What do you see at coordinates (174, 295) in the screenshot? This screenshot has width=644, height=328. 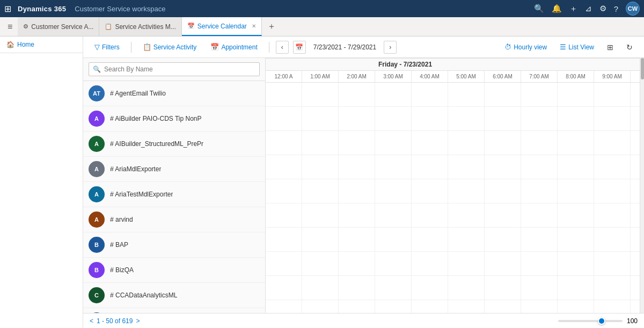 I see `list-item: C # CCADataAnalyticsML` at bounding box center [174, 295].